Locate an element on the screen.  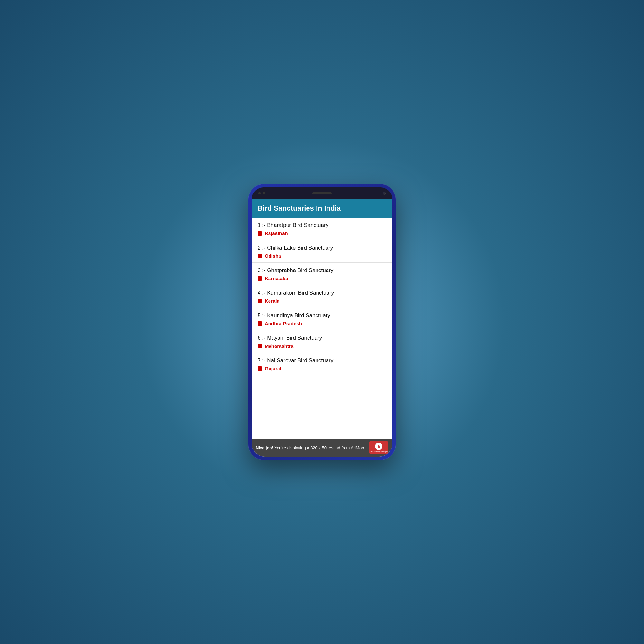
list-item: 1 :- Bharatpur Bird Sanctuary Rajasthan is located at coordinates (322, 229).